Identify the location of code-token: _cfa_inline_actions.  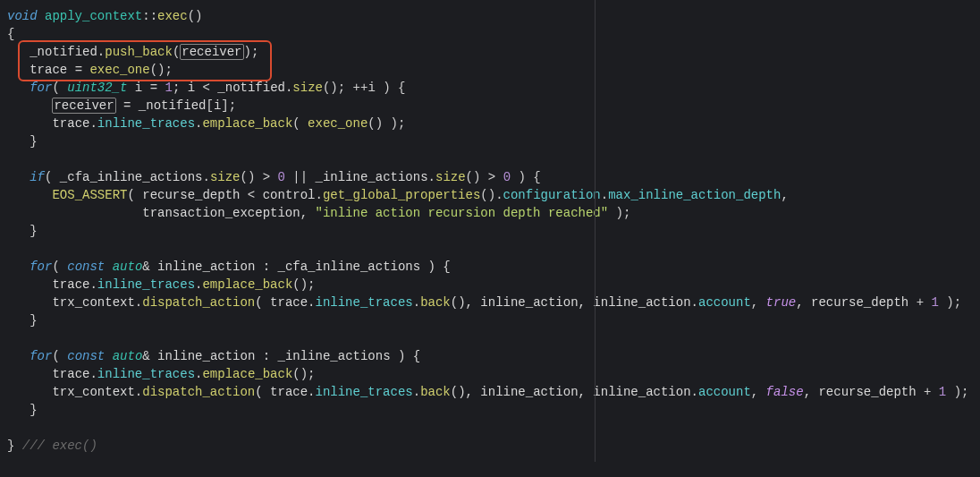
(131, 177).